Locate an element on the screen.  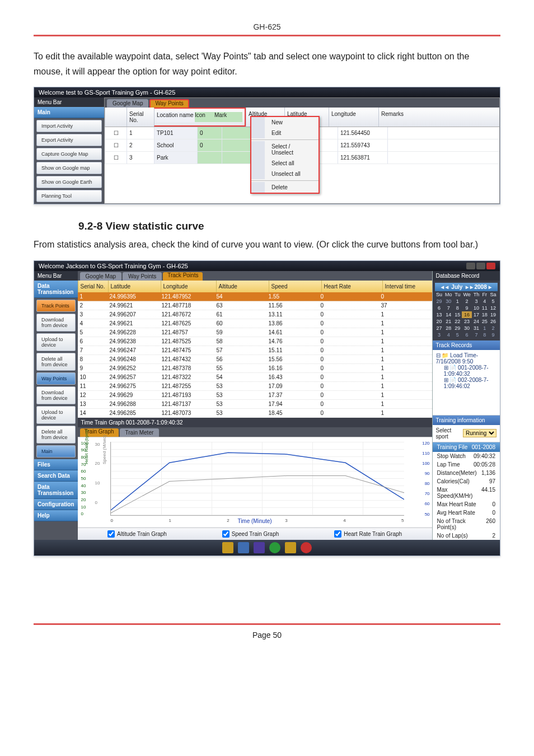
tree-root: Load Time-7/16/2008 9:50 is located at coordinates (457, 358).